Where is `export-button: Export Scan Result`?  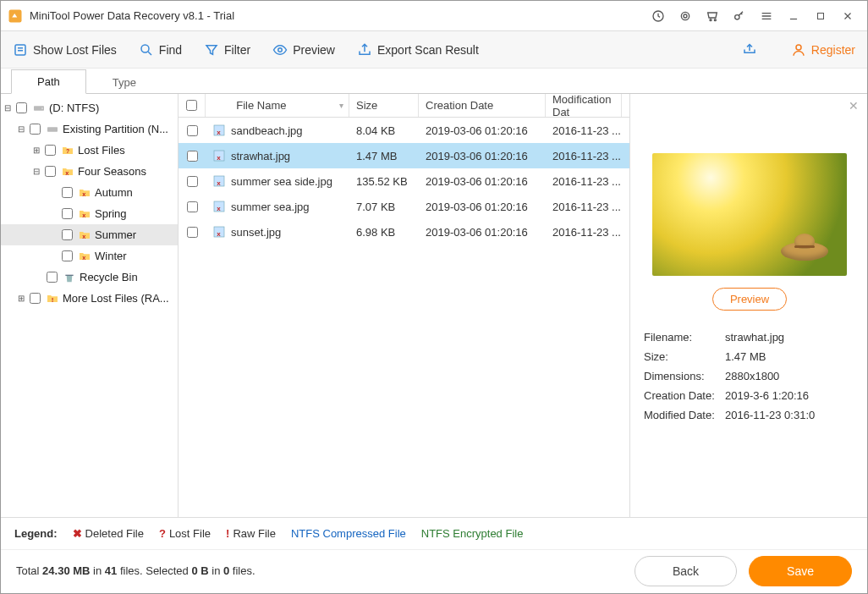 export-button: Export Scan Result is located at coordinates (418, 50).